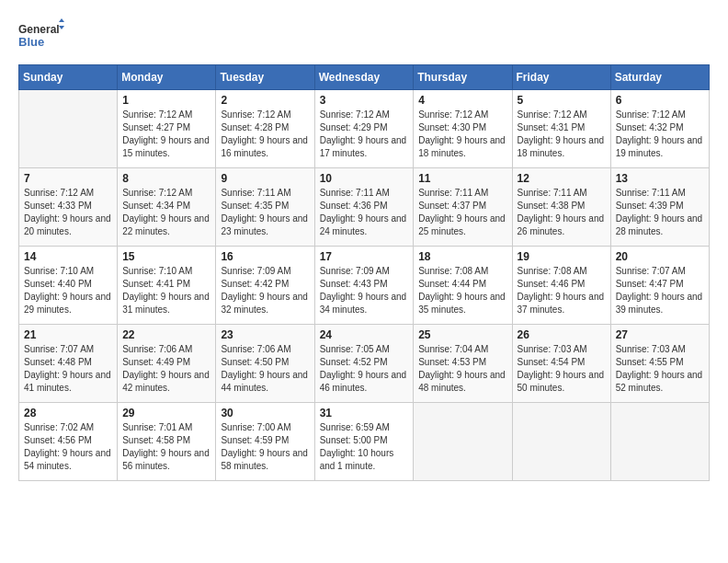 This screenshot has width=728, height=563. Describe the element at coordinates (265, 257) in the screenshot. I see `day-number: 16` at that location.